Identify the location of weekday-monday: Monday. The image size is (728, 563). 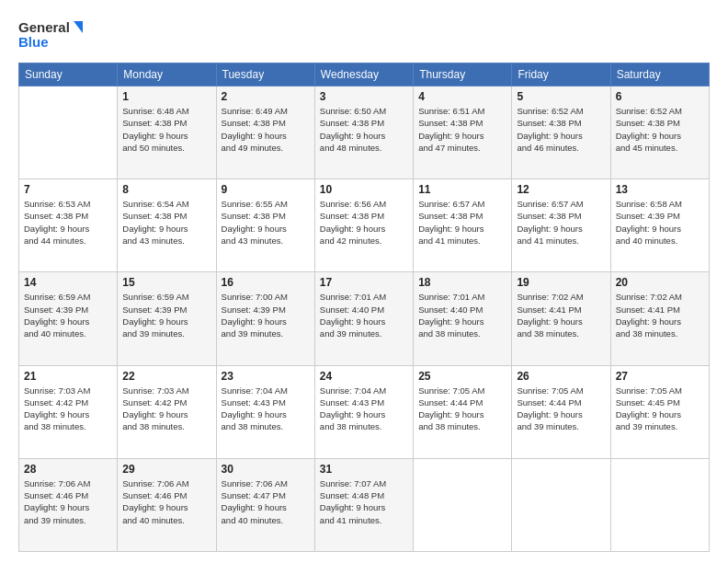
(167, 75).